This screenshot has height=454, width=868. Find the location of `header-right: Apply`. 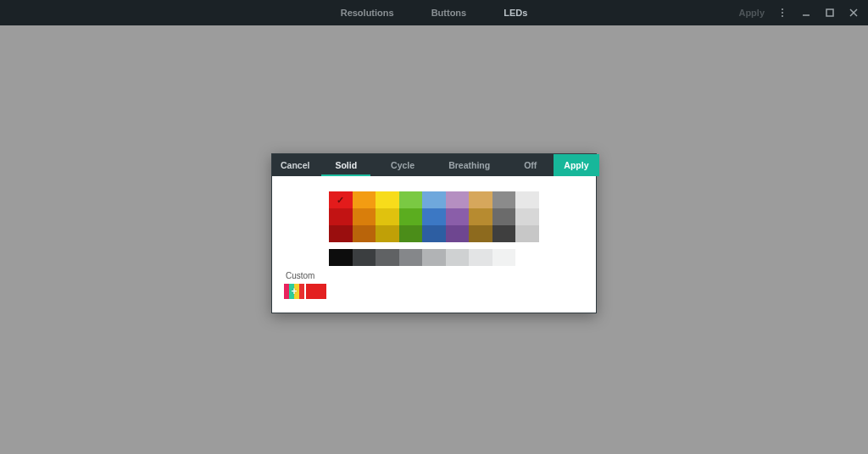

header-right: Apply is located at coordinates (804, 13).